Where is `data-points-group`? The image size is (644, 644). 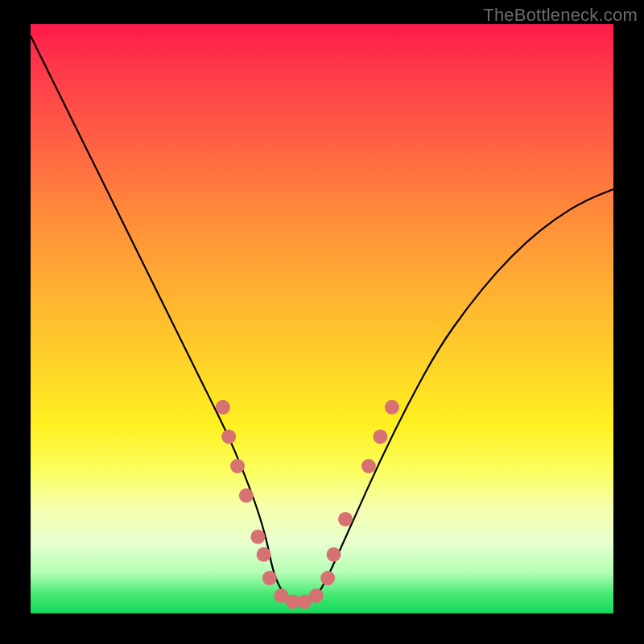
data-points-group is located at coordinates (308, 505).